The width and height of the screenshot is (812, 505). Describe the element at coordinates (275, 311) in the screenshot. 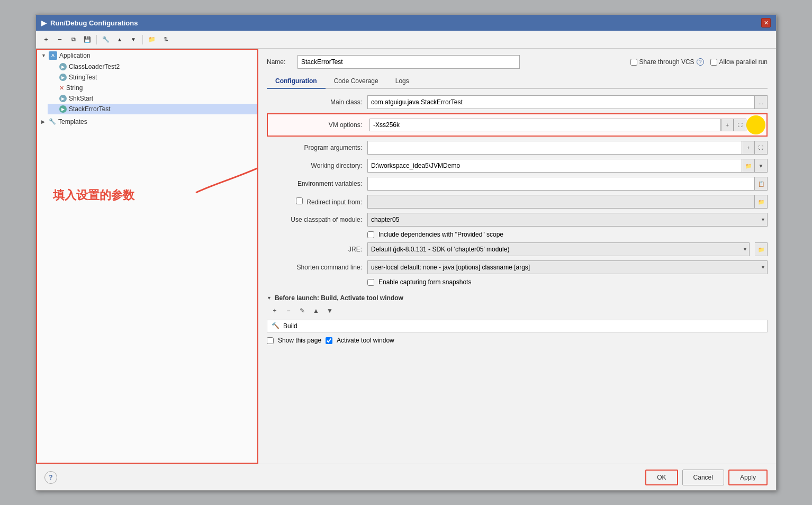

I see `bl-add-button: +` at that location.